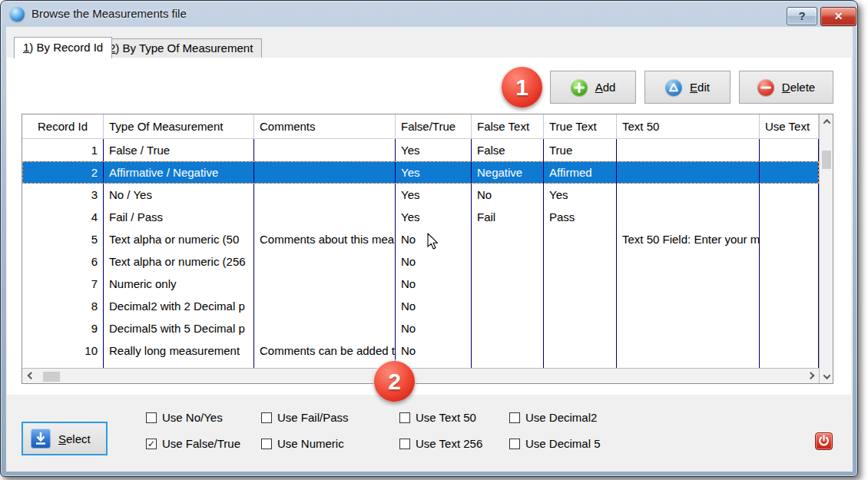 The image size is (868, 480). I want to click on close-button: ✕, so click(839, 17).